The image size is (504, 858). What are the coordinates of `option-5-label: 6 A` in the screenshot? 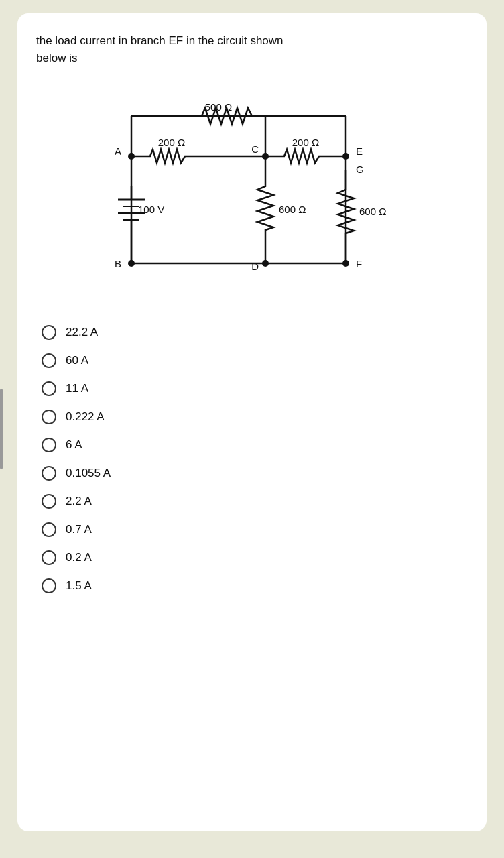 It's located at (74, 445).